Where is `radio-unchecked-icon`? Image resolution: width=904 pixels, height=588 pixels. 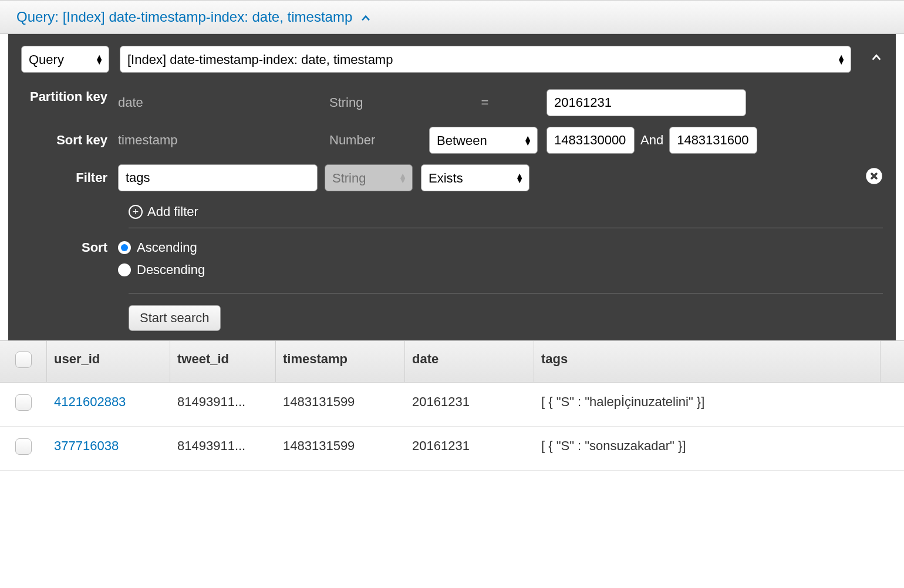 radio-unchecked-icon is located at coordinates (124, 270).